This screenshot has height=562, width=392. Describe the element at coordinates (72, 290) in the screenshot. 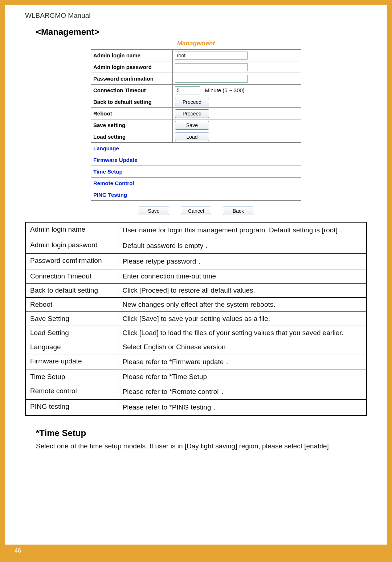

I see `desc-key: Back to default setting` at that location.